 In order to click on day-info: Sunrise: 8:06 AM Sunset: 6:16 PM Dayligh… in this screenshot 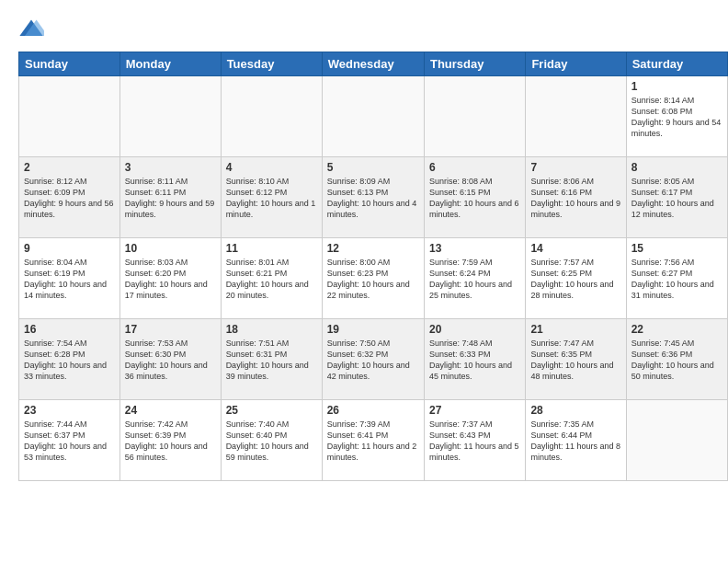, I will do `click(575, 199)`.